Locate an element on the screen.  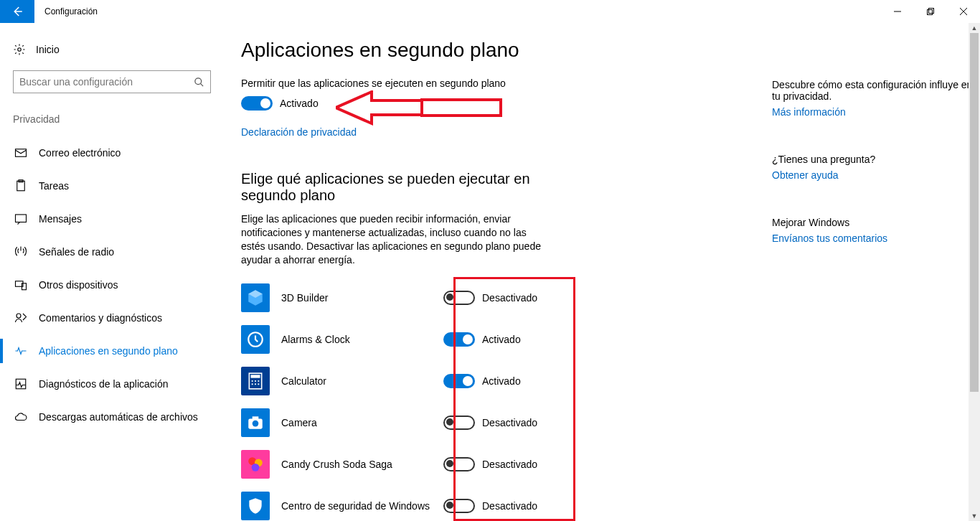
window-controls is located at coordinates (930, 11).